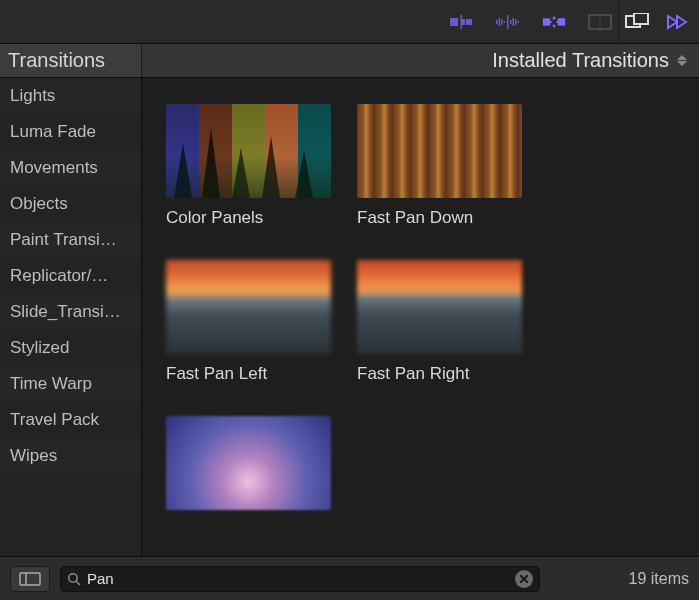 This screenshot has width=699, height=600. What do you see at coordinates (508, 22) in the screenshot?
I see `audio-effects-icon` at bounding box center [508, 22].